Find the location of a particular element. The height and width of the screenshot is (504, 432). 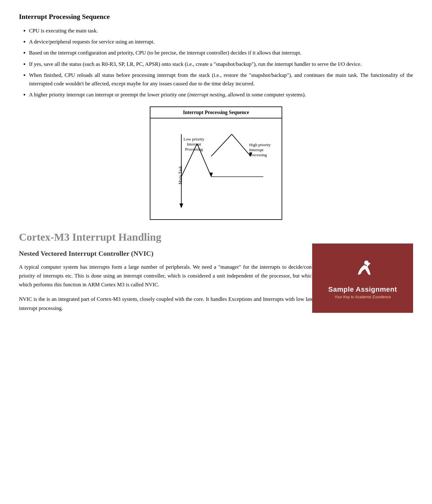

bullet-item-4: If yes, save all the status (such as R0-… is located at coordinates (221, 64).